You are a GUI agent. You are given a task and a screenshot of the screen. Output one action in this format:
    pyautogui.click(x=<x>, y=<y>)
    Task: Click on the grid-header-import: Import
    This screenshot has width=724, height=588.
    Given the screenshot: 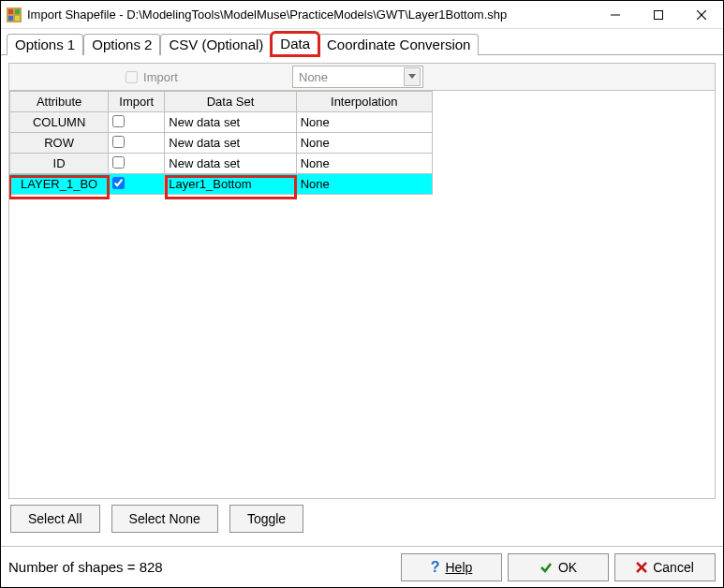 What is the action you would take?
    pyautogui.click(x=137, y=102)
    